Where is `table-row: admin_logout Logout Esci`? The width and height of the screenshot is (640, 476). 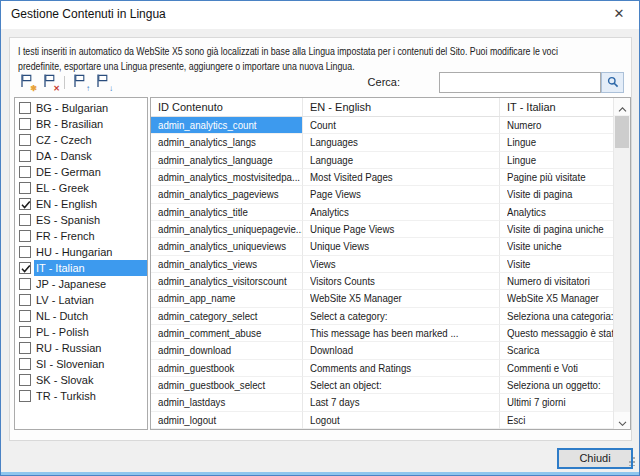
table-row: admin_logout Logout Esci is located at coordinates (382, 420).